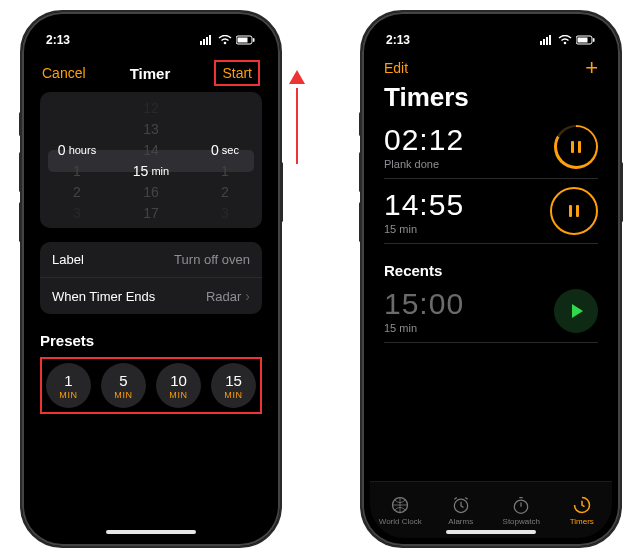 Image resolution: width=642 pixels, height=560 pixels. What do you see at coordinates (424, 304) in the screenshot?
I see `timer-time: 15:00` at bounding box center [424, 304].